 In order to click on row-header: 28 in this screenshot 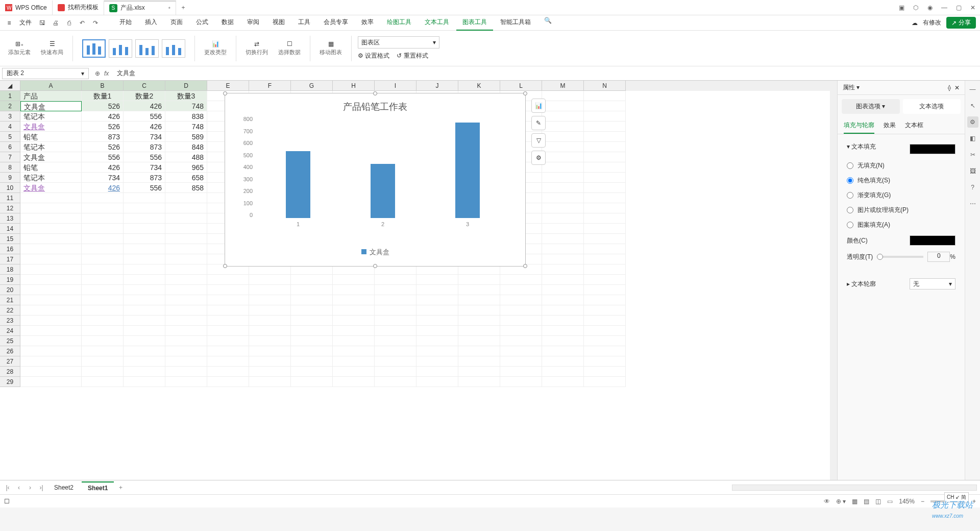, I will do `click(10, 372)`.